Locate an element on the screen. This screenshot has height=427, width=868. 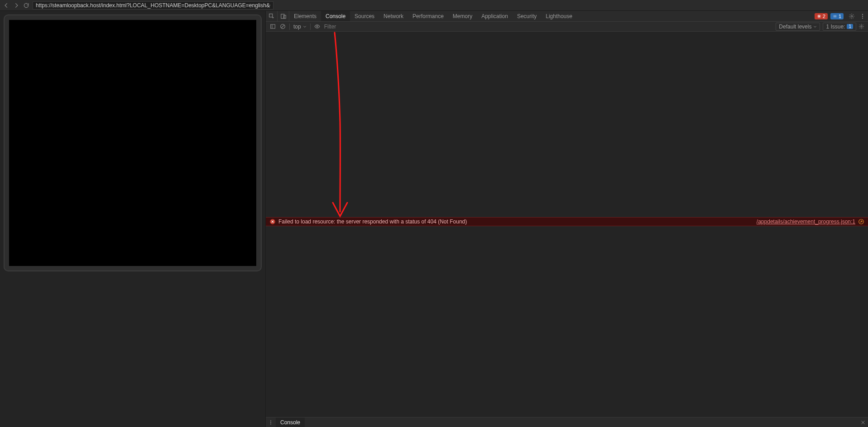
tab-memory: Memory is located at coordinates (463, 16).